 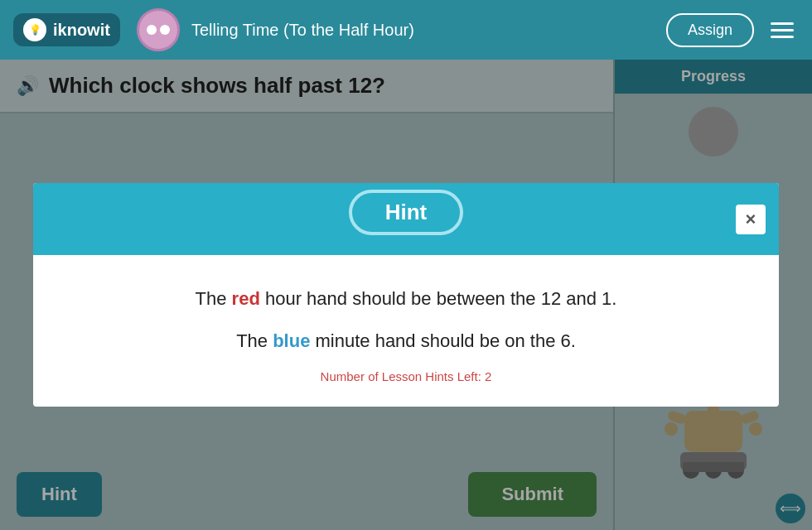 What do you see at coordinates (442, 341) in the screenshot?
I see `hint-line2-suffix: minute hand should be on the 6.` at bounding box center [442, 341].